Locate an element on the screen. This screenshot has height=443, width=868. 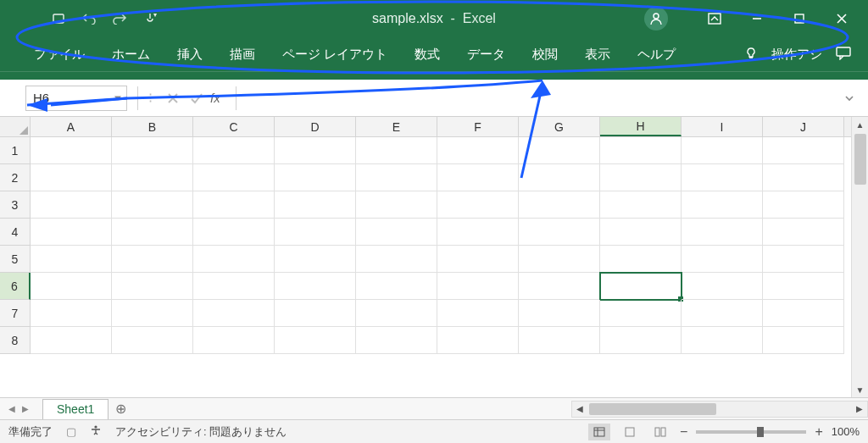
cell-H1 is located at coordinates (641, 151).